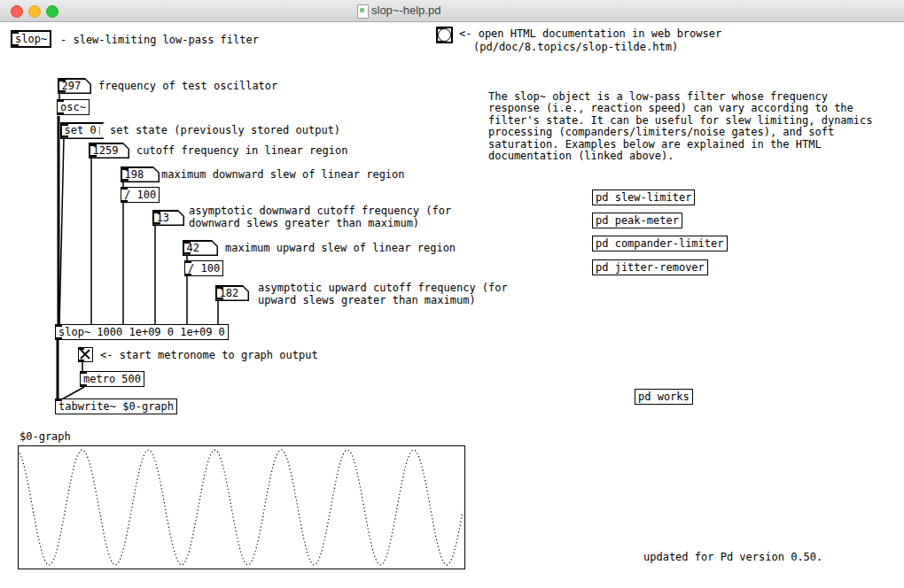 This screenshot has height=588, width=904. I want to click on message-box-set-text: set 0, so click(83, 131).